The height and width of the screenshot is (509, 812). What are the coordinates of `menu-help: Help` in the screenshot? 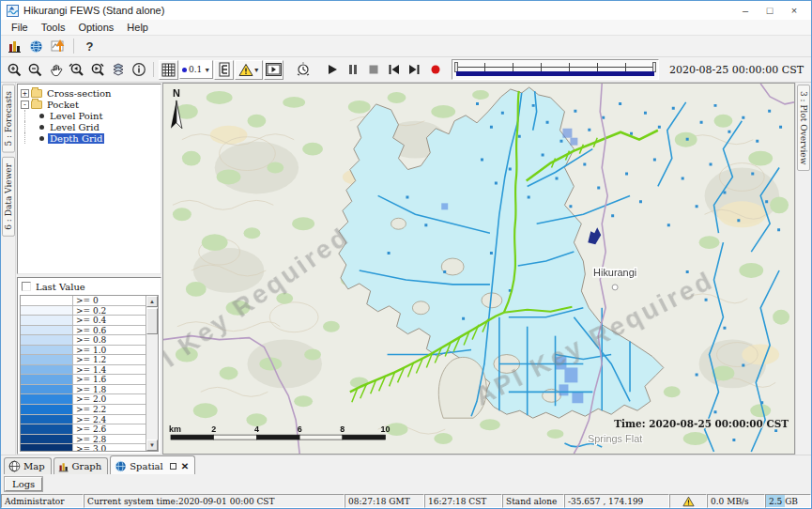 It's located at (137, 27).